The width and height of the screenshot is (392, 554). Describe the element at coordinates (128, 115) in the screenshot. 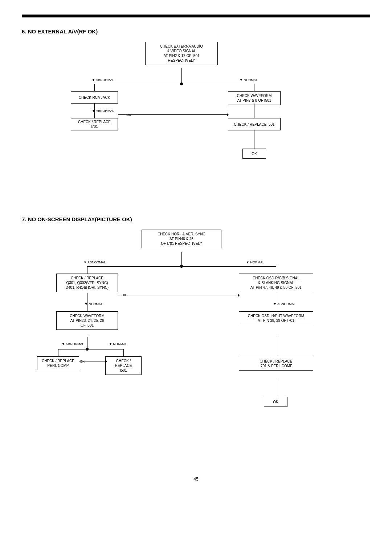

I see `label-ok1: OK` at that location.